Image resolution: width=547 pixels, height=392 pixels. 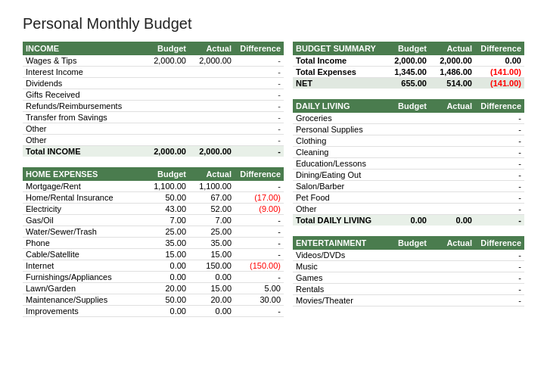 I want to click on home-expense-diff: (150.00), so click(x=259, y=266).